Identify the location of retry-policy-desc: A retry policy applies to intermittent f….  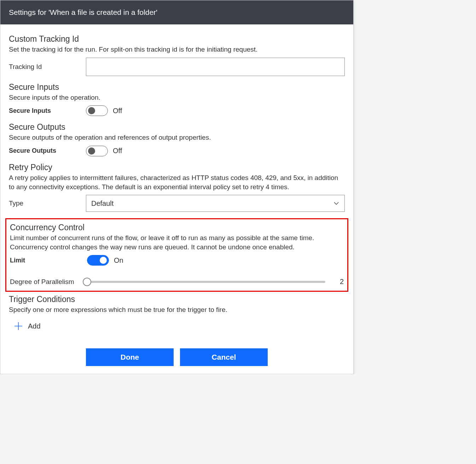
(177, 182).